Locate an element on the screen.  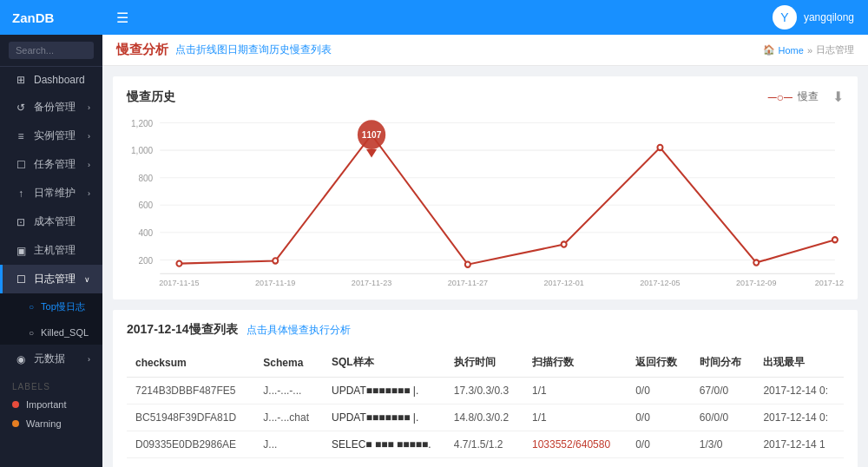
sidebar-item-log: ☐ 日志管理 ∨ is located at coordinates (51, 280).